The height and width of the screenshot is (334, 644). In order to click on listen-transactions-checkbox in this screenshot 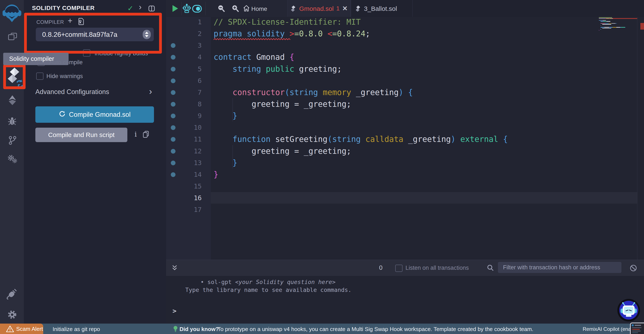, I will do `click(399, 268)`.